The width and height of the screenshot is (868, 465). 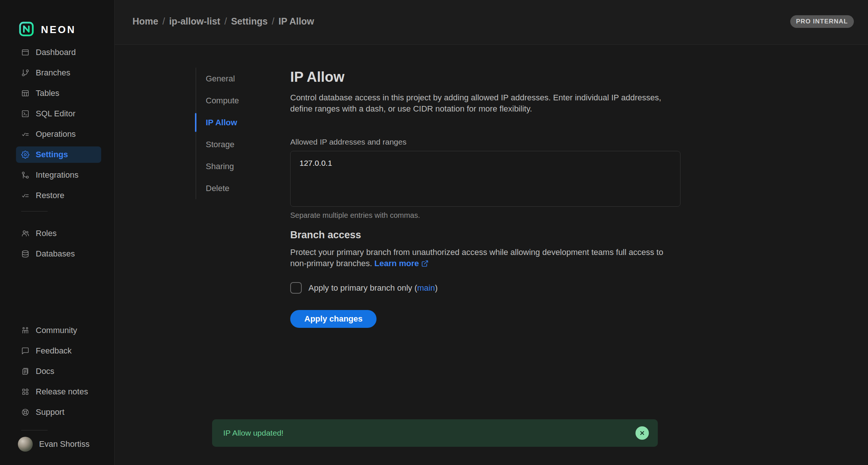 What do you see at coordinates (55, 254) in the screenshot?
I see `sidebar-item-label: Databases` at bounding box center [55, 254].